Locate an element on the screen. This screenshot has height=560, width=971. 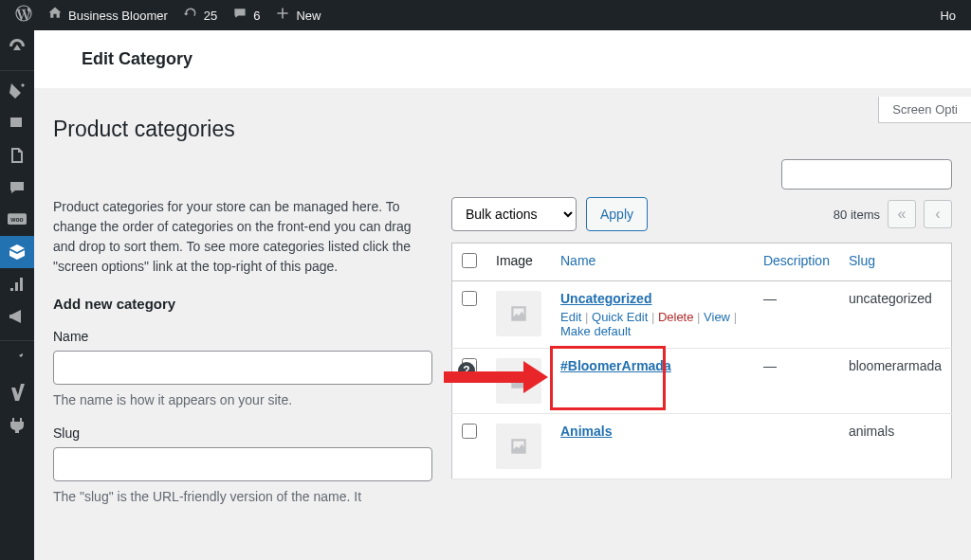
apply-button: Apply is located at coordinates (616, 214).